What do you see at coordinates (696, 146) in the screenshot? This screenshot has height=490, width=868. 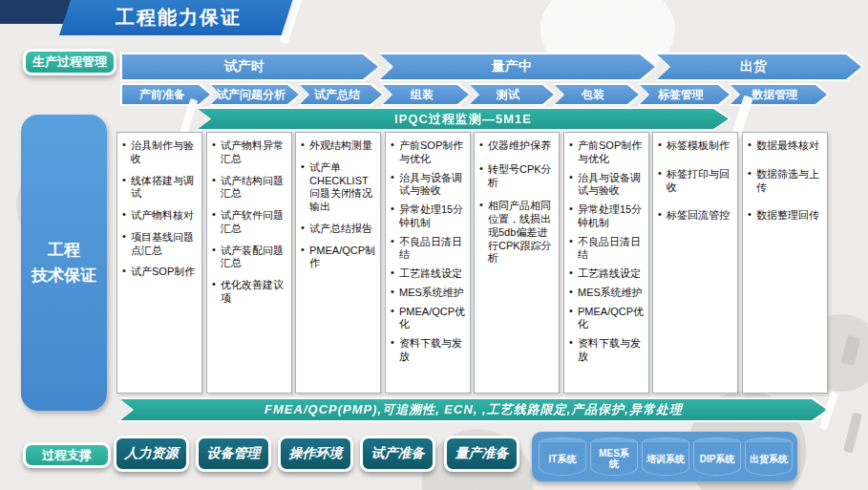 I see `list-item: 标签模板制作` at bounding box center [696, 146].